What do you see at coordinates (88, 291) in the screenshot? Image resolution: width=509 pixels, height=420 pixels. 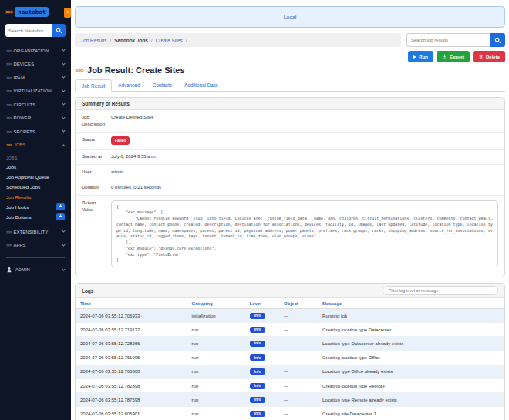 I see `logs-panel-title: Logs` at bounding box center [88, 291].